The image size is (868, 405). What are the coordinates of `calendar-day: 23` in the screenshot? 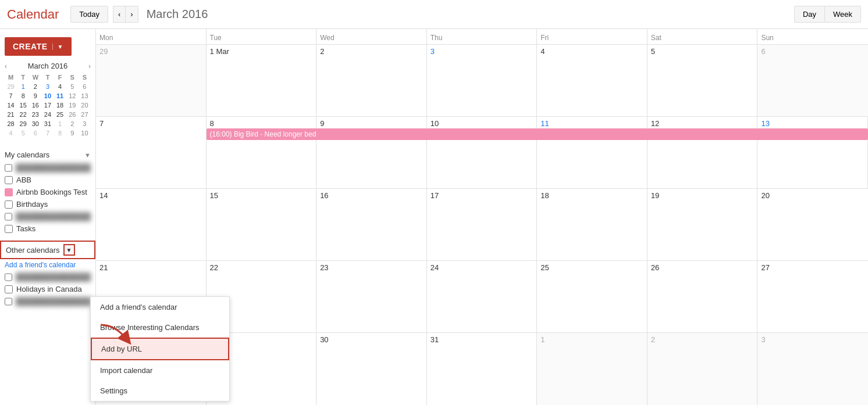 It's located at (372, 296).